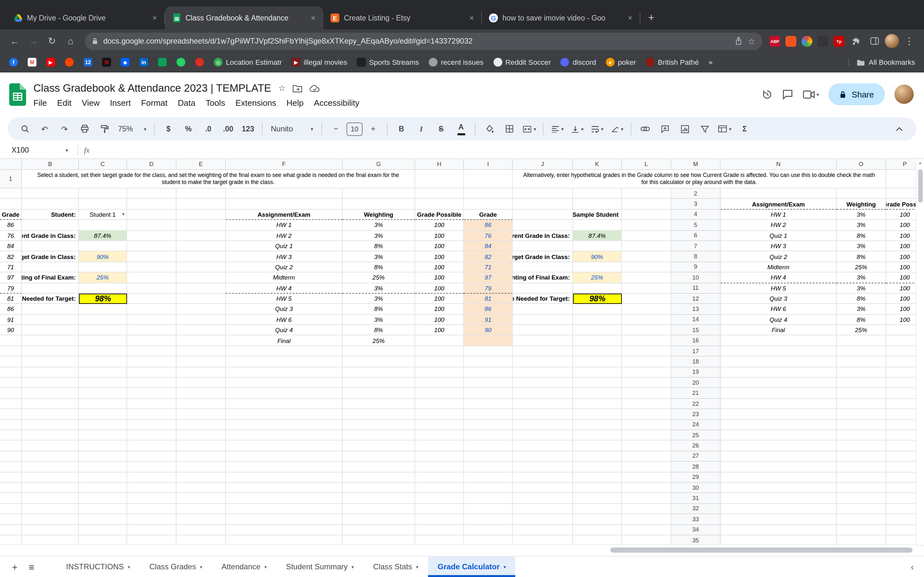 The height and width of the screenshot is (577, 924). I want to click on cell-I2, so click(201, 205).